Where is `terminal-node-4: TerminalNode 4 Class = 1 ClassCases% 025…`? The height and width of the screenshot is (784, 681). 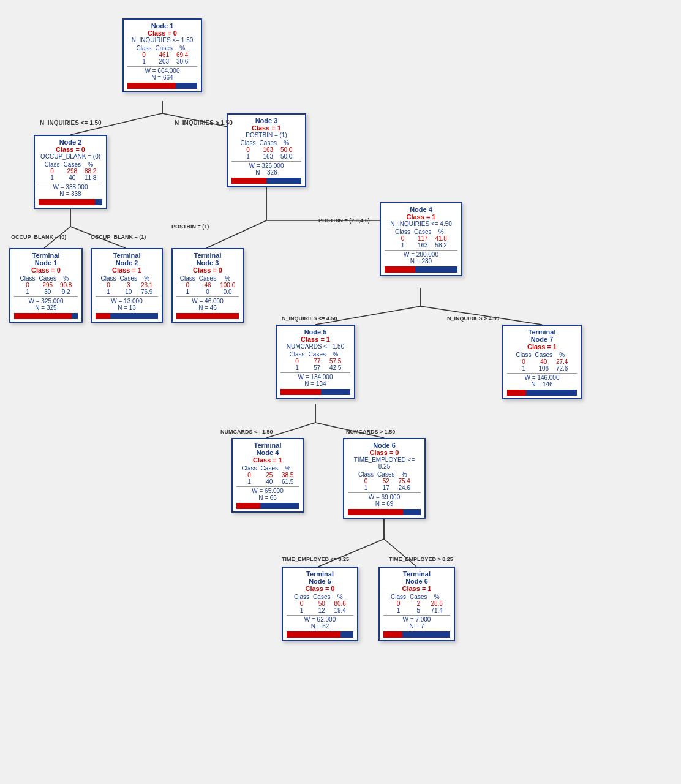
terminal-node-4: TerminalNode 4 Class = 1 ClassCases% 025… is located at coordinates (268, 475).